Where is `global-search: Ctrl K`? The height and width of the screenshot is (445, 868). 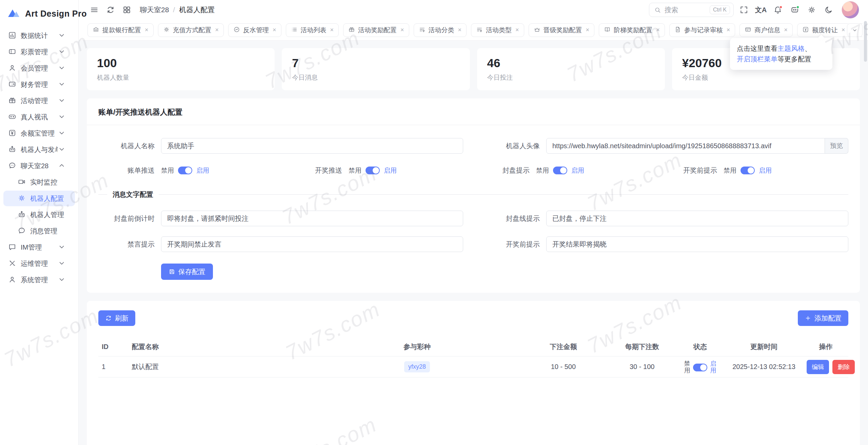
global-search: Ctrl K is located at coordinates (691, 10).